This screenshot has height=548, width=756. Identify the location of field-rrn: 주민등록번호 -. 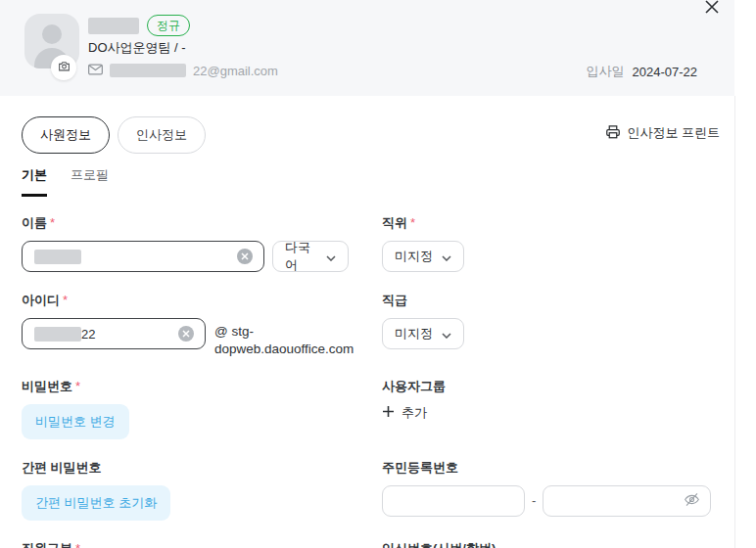
(546, 489).